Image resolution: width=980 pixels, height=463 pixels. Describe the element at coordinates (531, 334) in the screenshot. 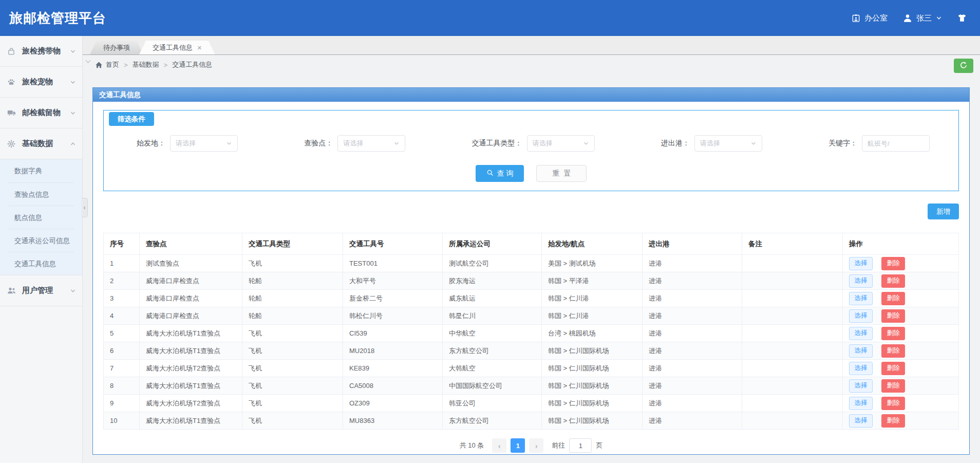

I see `table-row: 5威海大水泊机场T1查验点飞机CI539中华航空台湾 > 桃园机场进港选择删除` at that location.